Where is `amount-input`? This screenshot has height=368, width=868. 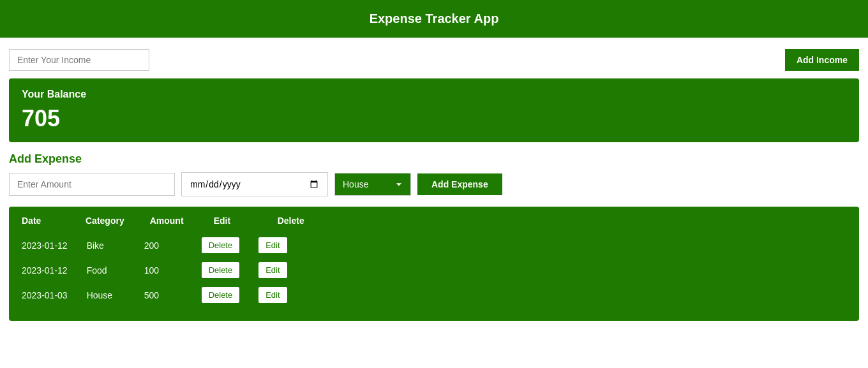 amount-input is located at coordinates (92, 184).